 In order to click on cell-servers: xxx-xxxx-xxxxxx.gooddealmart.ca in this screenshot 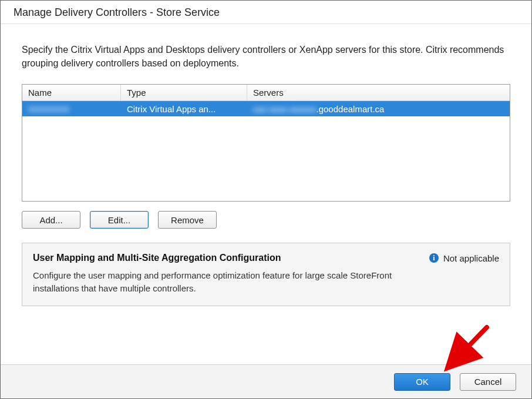, I will do `click(378, 109)`.